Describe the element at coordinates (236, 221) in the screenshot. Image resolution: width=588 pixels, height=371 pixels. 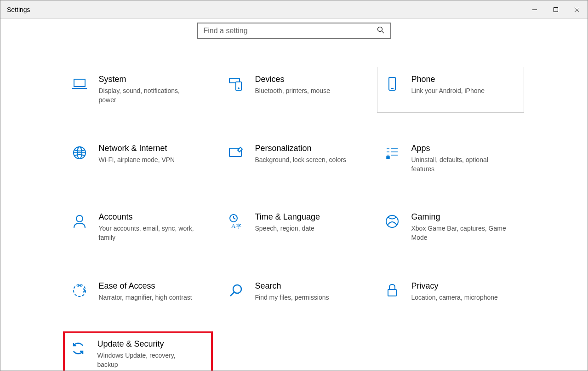
I see `time-language-icon: A字` at that location.